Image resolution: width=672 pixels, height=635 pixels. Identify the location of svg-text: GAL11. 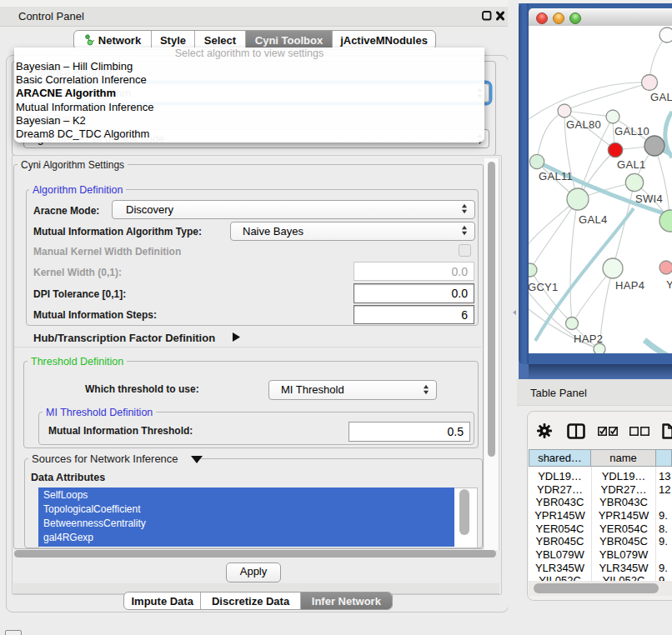
(555, 177).